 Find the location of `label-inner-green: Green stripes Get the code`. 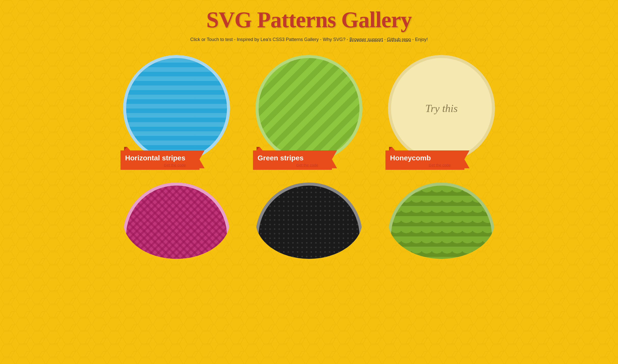

label-inner-green: Green stripes Get the code is located at coordinates (292, 160).